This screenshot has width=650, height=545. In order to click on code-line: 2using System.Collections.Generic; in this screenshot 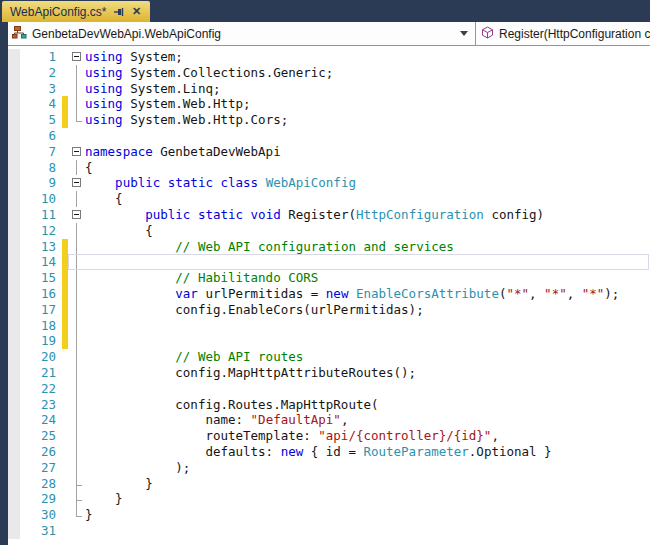, I will do `click(329, 73)`.